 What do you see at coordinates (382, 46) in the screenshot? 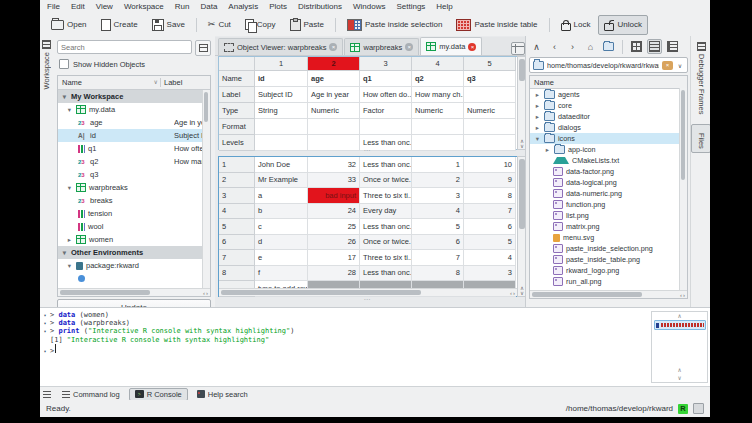
I see `tab-warpbreaks: warpbreaks×` at bounding box center [382, 46].